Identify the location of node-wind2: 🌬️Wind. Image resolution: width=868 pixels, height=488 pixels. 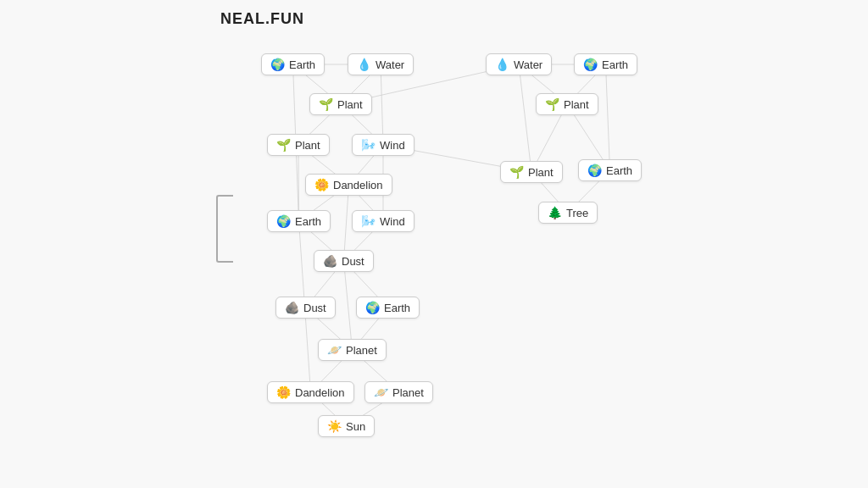
(383, 221).